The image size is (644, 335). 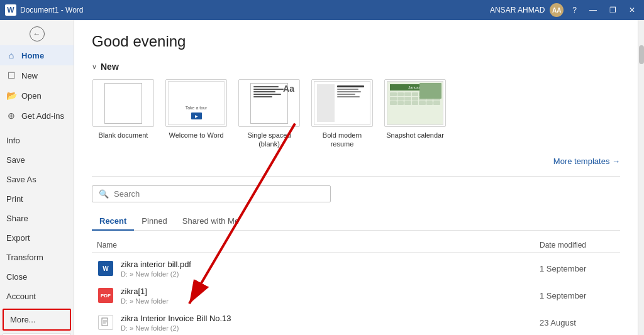 What do you see at coordinates (356, 176) in the screenshot?
I see `section-divider` at bounding box center [356, 176].